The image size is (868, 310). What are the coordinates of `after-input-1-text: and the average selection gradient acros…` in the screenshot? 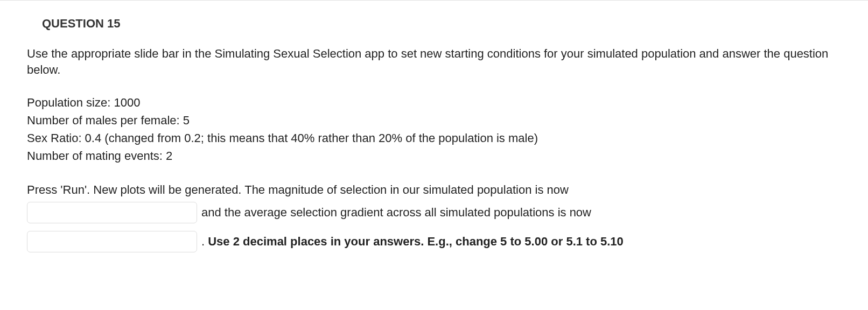 It's located at (396, 213).